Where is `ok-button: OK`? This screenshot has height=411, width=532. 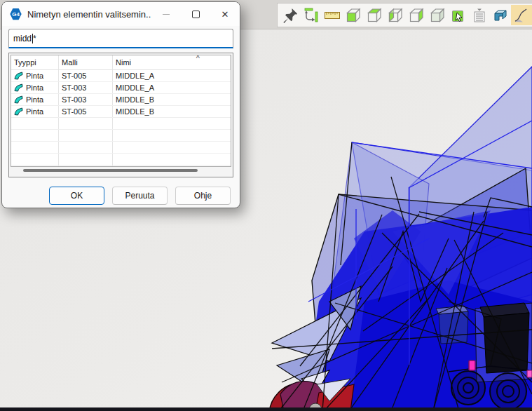 ok-button: OK is located at coordinates (77, 196).